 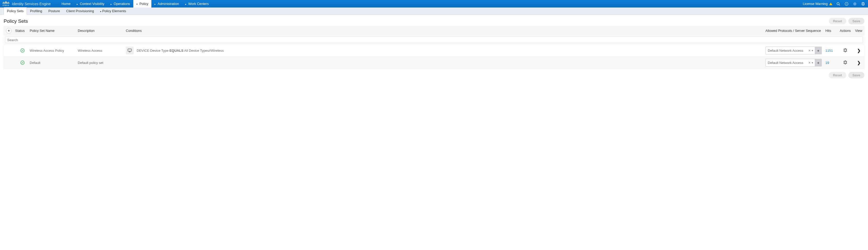 What do you see at coordinates (434, 75) in the screenshot?
I see `footer-buttons: Reset Save` at bounding box center [434, 75].